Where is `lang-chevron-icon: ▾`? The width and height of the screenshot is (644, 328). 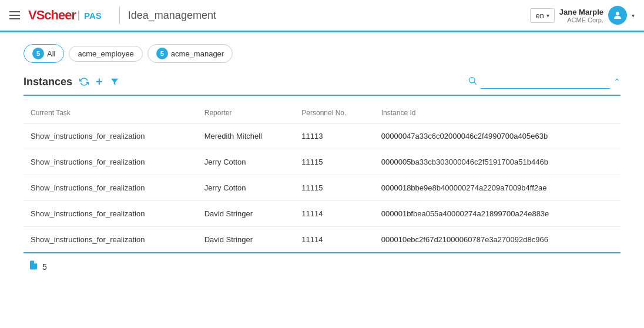
lang-chevron-icon: ▾ is located at coordinates (548, 15).